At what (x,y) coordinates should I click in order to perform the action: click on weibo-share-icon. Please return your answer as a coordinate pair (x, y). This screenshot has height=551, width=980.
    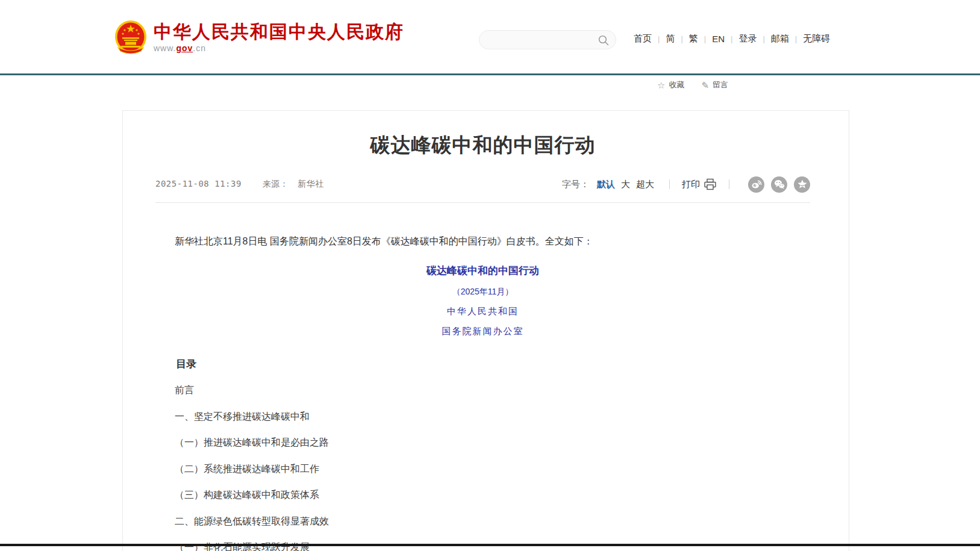
    Looking at the image, I should click on (757, 184).